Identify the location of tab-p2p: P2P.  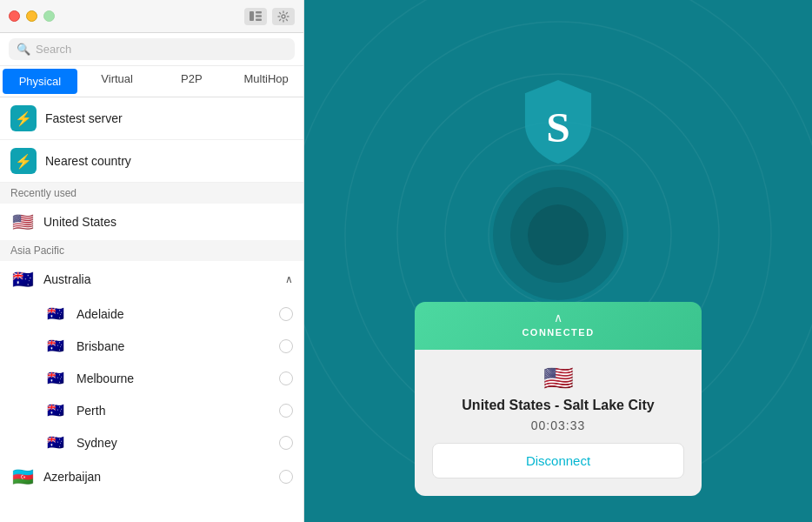
(192, 82).